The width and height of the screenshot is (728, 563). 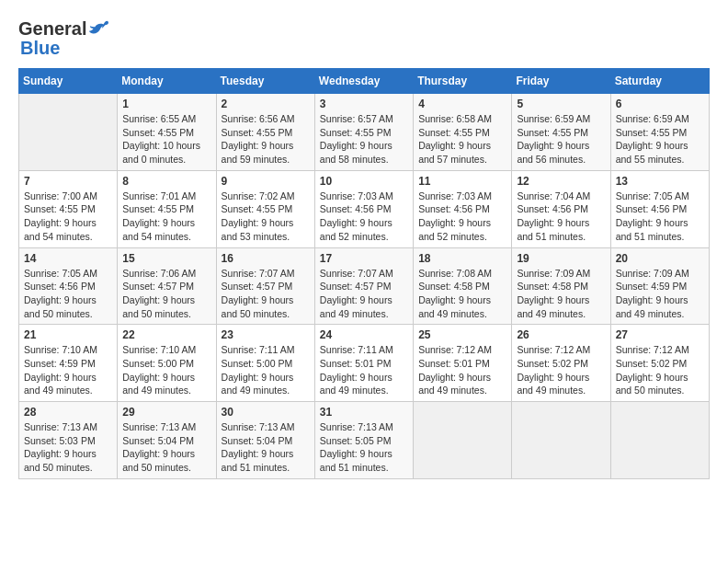 What do you see at coordinates (561, 209) in the screenshot?
I see `calendar-day-cell: 12Sunrise: 7:04 AMSunset: 4:56 PMDayligh…` at bounding box center [561, 209].